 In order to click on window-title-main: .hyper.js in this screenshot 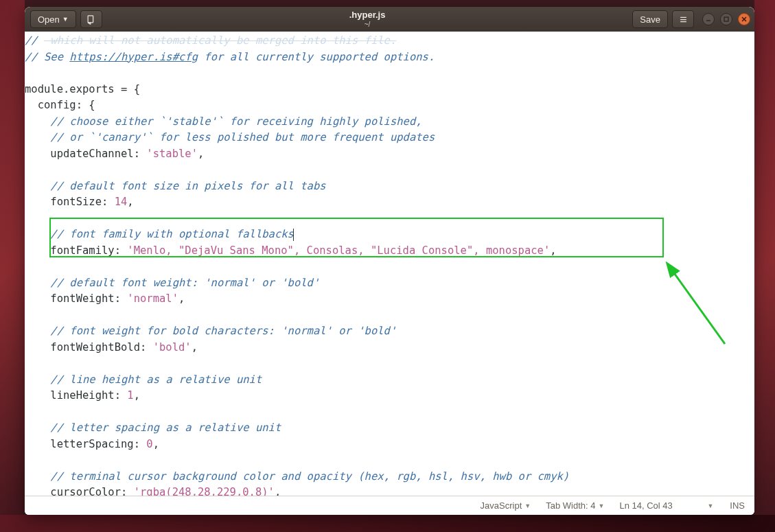, I will do `click(368, 15)`.